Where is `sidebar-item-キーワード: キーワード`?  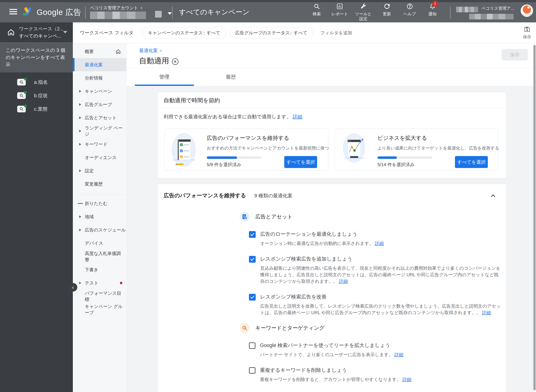 sidebar-item-キーワード: キーワード is located at coordinates (100, 144).